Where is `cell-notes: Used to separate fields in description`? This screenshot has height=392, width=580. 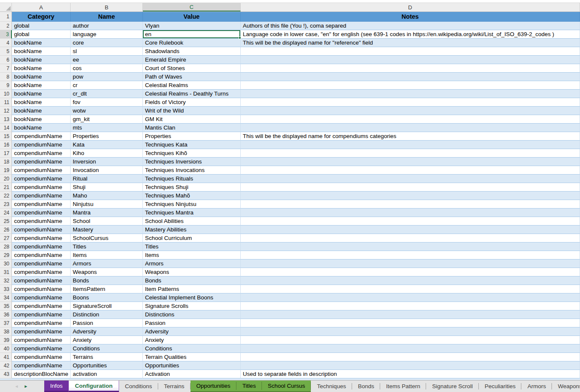 cell-notes: Used to separate fields in description is located at coordinates (410, 374).